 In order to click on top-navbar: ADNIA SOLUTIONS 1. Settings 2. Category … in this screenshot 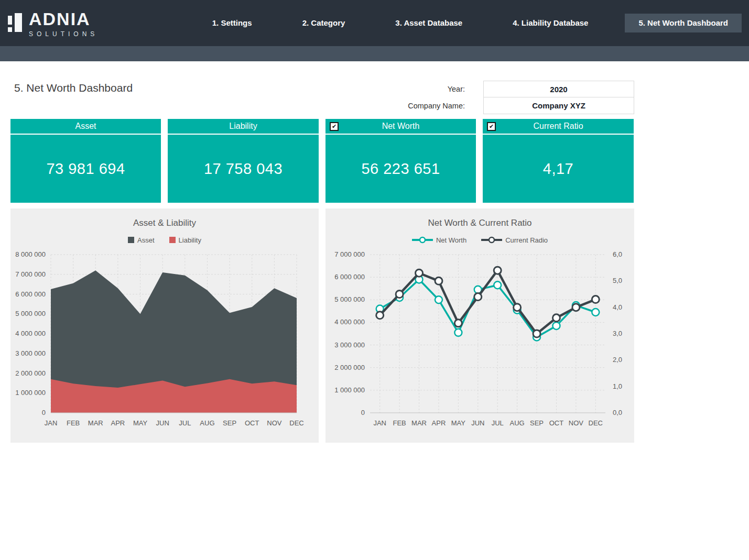, I will do `click(374, 23)`.